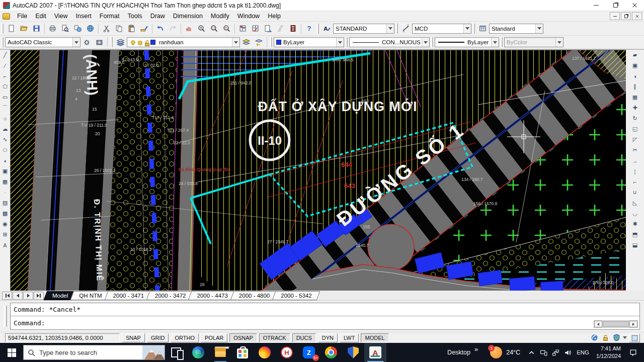 The image size is (644, 362). What do you see at coordinates (255, 296) in the screenshot?
I see `layout-tab-2000-4800: 2000 - 4800` at bounding box center [255, 296].